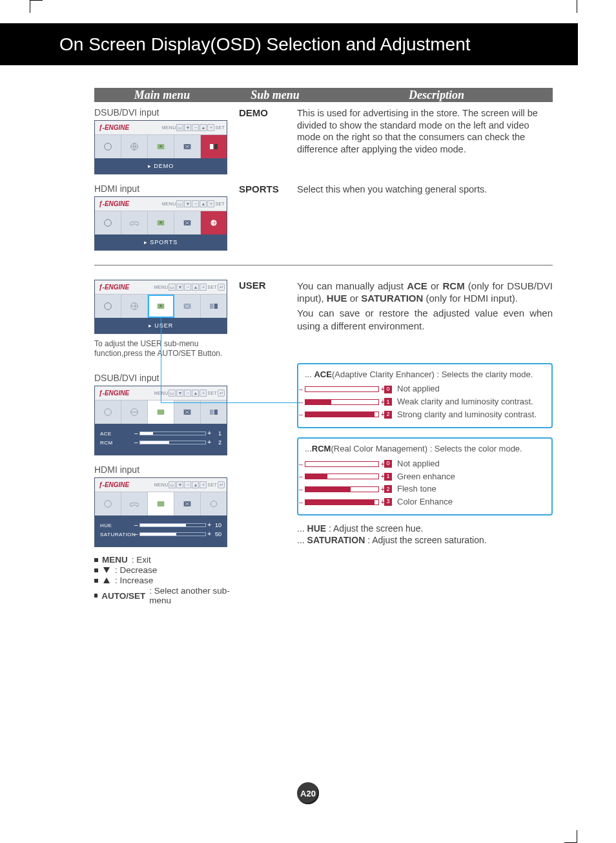  I want to click on option-label: Weak clarity and luminosity contrast., so click(465, 402).